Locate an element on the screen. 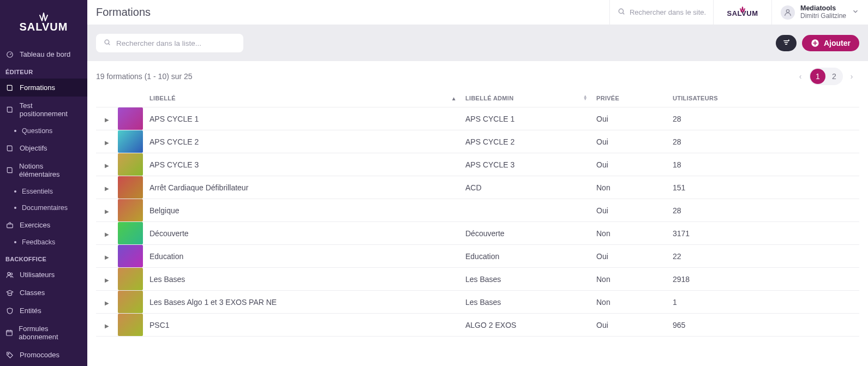 The height and width of the screenshot is (366, 868). sidebar-item-promocodes: Promocodes is located at coordinates (44, 355).